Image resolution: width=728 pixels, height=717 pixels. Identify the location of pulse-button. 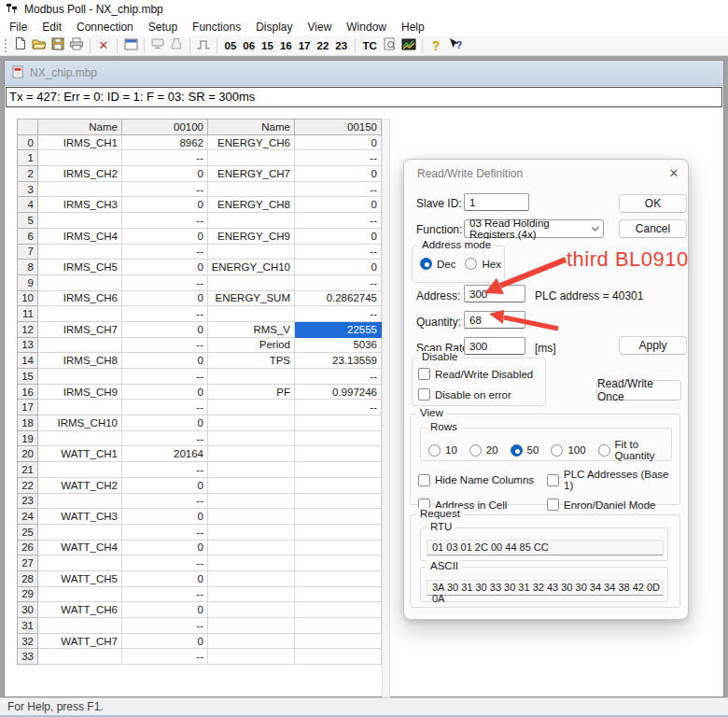
(203, 45).